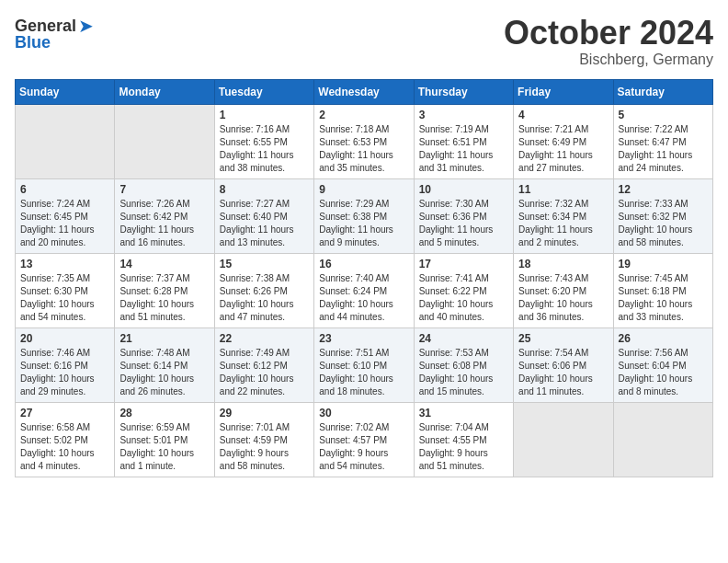 The height and width of the screenshot is (563, 728). I want to click on day-number: 16, so click(364, 264).